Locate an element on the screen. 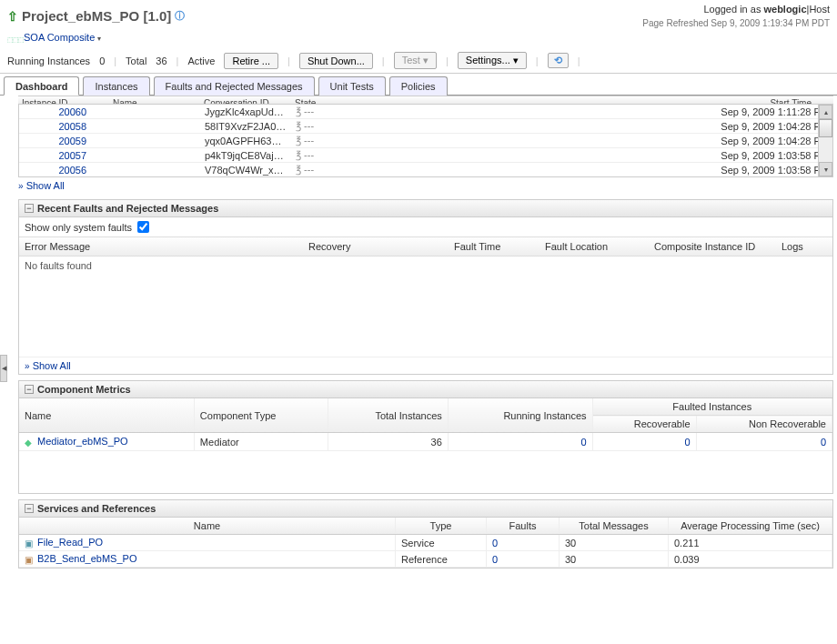  service-type: Reference is located at coordinates (441, 559).